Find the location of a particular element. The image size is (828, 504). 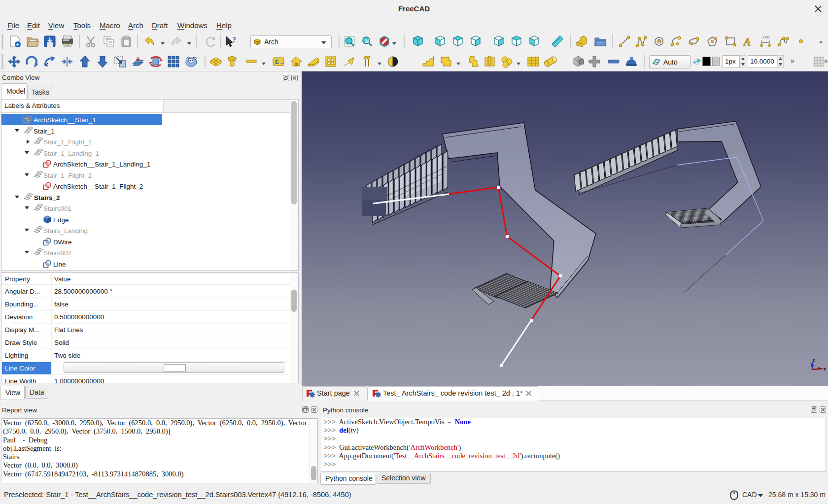

svg-text: z is located at coordinates (814, 360).